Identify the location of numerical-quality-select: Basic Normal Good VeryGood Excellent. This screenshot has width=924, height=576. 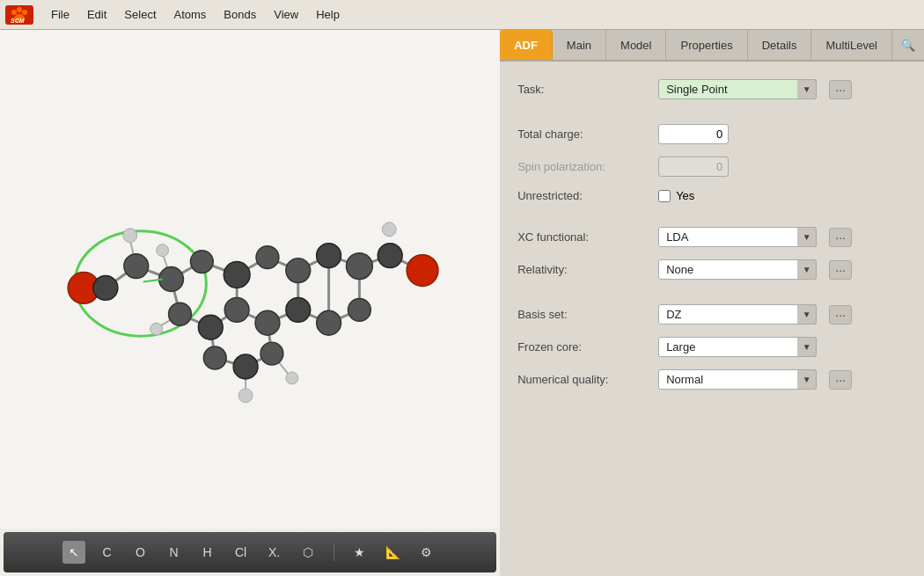
(737, 380).